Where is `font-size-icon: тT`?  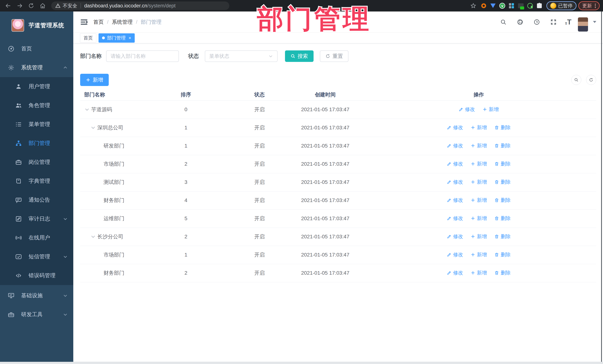
font-size-icon: тT is located at coordinates (568, 22).